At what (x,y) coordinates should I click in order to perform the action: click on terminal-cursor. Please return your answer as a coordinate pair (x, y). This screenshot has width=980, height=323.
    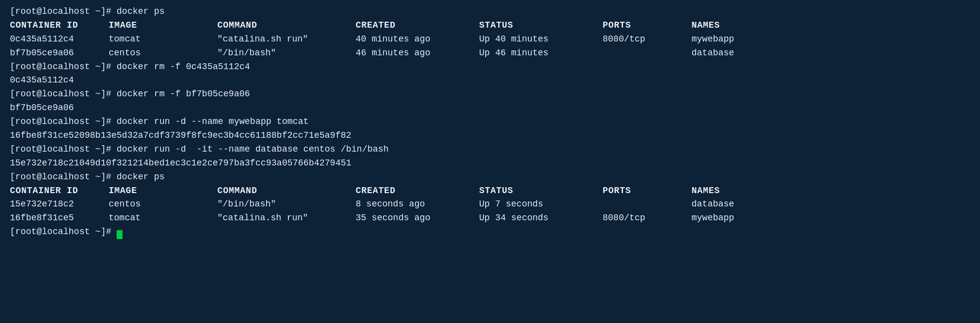
    Looking at the image, I should click on (120, 235).